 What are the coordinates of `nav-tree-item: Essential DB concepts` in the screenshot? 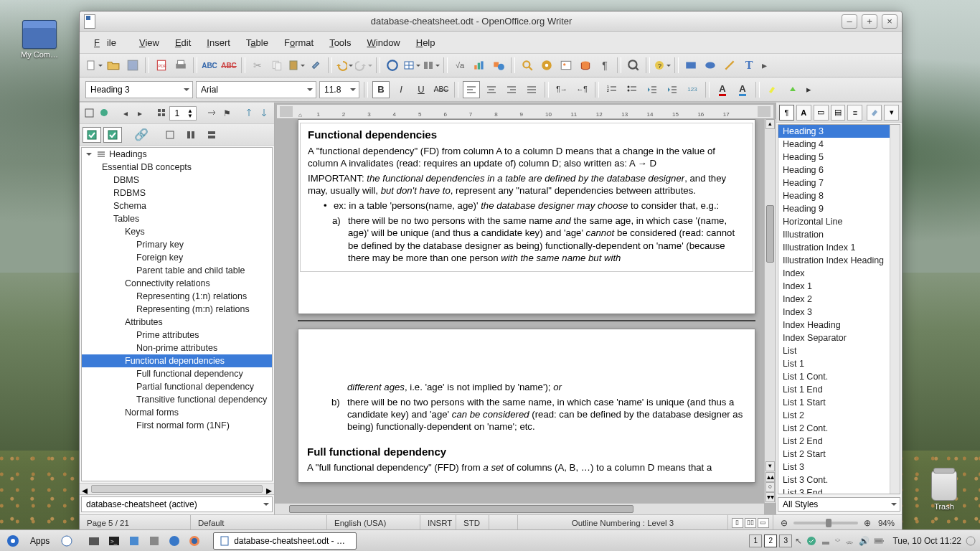 It's located at (176, 167).